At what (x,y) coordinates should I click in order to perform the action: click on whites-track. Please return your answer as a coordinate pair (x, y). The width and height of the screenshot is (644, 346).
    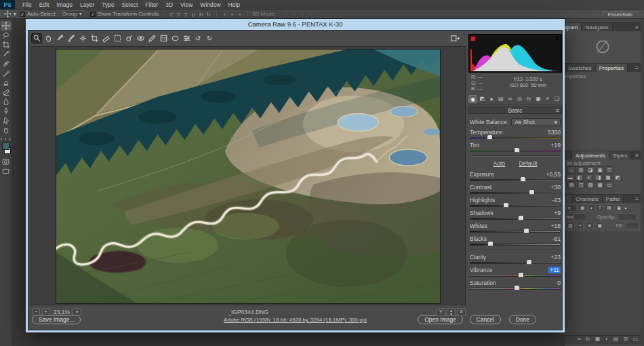
    Looking at the image, I should click on (515, 232).